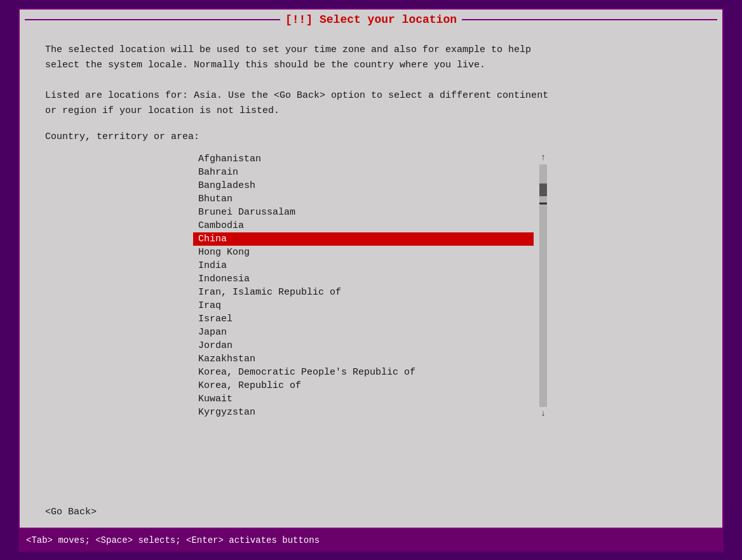 This screenshot has width=742, height=560. I want to click on scroll-up-arrow: ↑, so click(543, 157).